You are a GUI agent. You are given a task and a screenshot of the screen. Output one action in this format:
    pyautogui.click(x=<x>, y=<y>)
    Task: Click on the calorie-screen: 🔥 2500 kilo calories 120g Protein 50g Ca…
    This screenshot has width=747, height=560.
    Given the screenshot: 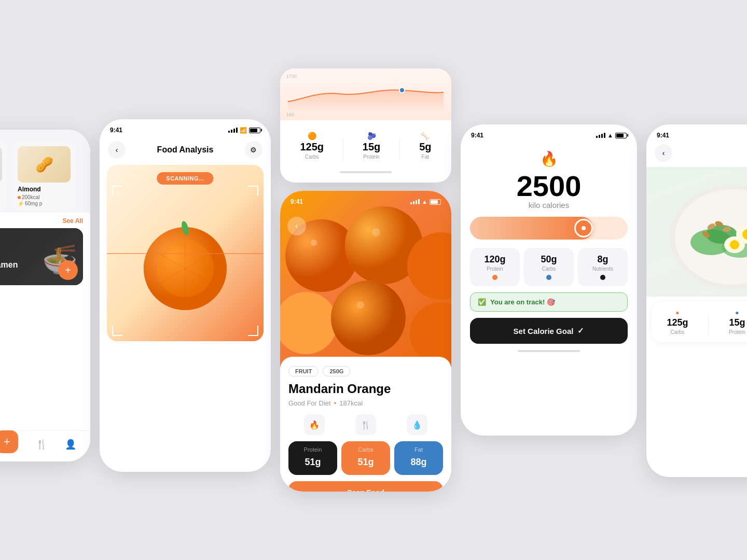 What is the action you would take?
    pyautogui.click(x=549, y=250)
    